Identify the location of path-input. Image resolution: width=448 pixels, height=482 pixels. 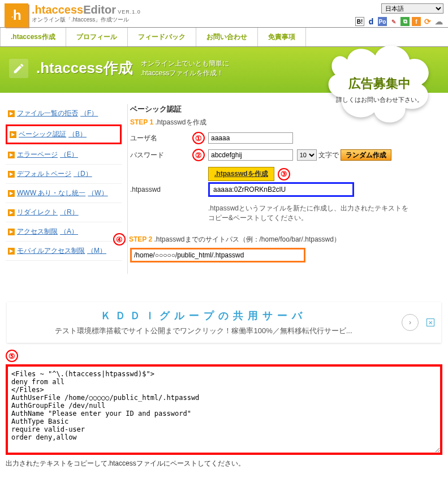
(218, 255).